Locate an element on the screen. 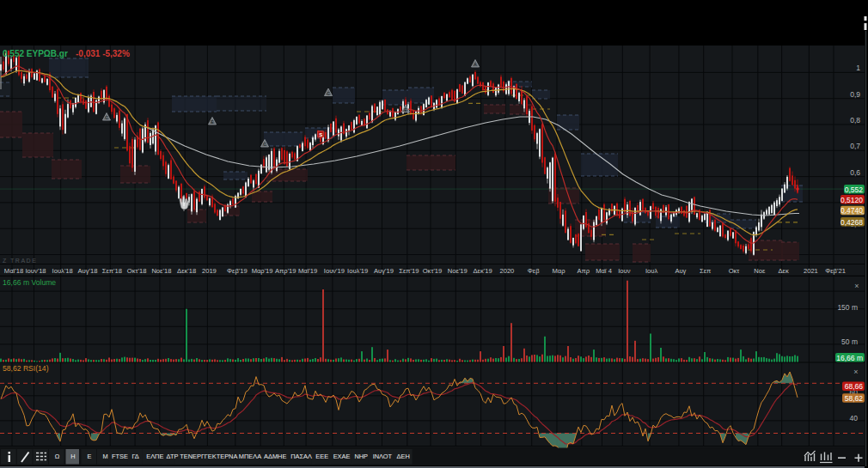 This screenshot has height=468, width=868. svg-text: Σεπ'18 is located at coordinates (112, 271).